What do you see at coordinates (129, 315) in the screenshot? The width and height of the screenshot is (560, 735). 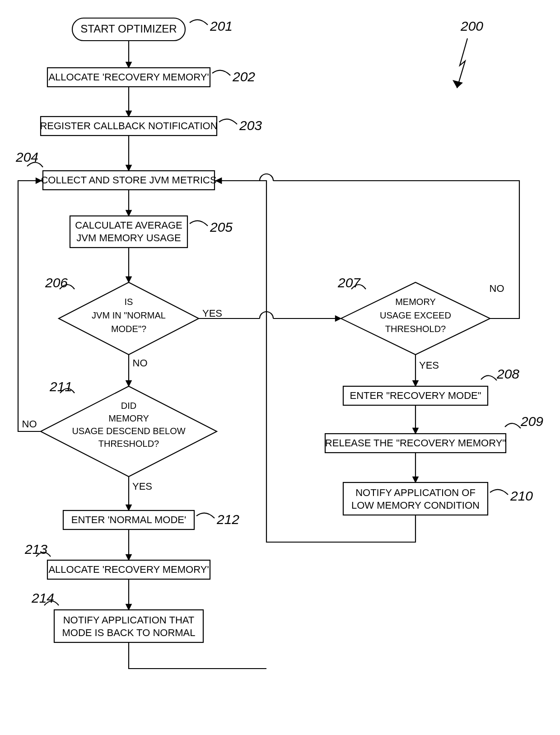 I see `svg-text: JVM IN "NORMAL` at bounding box center [129, 315].